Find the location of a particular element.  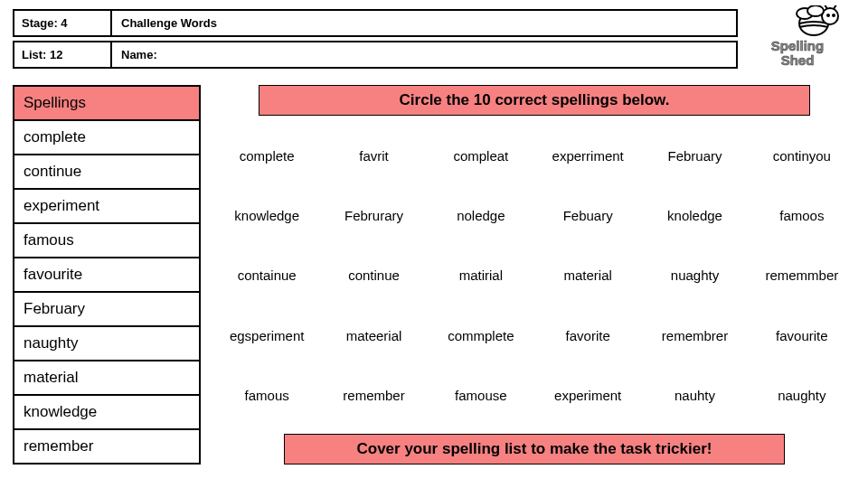

grid-word: containue is located at coordinates (268, 275).